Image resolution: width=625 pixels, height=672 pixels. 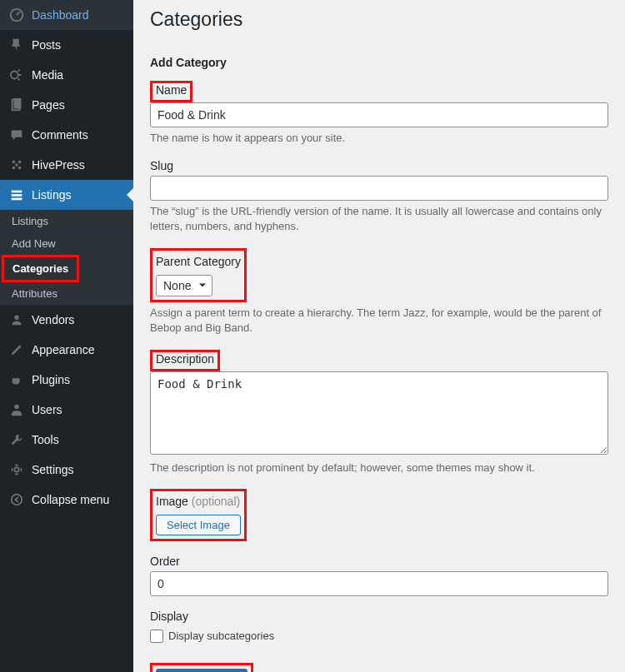 What do you see at coordinates (202, 670) in the screenshot?
I see `add-category-button: Add Category` at bounding box center [202, 670].